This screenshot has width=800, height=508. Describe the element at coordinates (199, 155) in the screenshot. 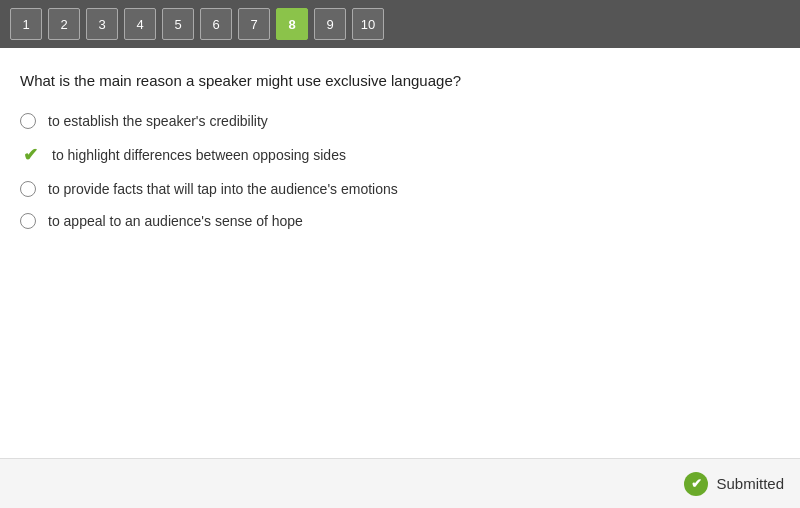

I see `option-2-label: to highlight differences between opposin…` at that location.